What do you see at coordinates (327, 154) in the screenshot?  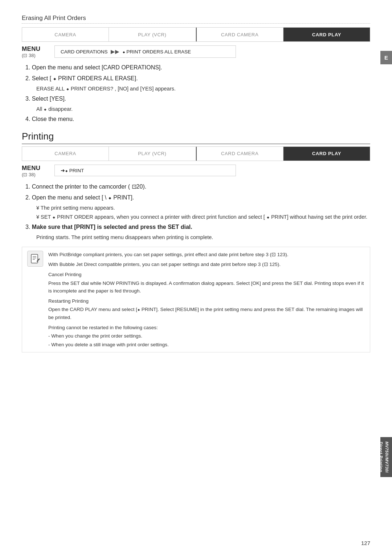 I see `mode-card-play-2: CARD PLAY` at bounding box center [327, 154].